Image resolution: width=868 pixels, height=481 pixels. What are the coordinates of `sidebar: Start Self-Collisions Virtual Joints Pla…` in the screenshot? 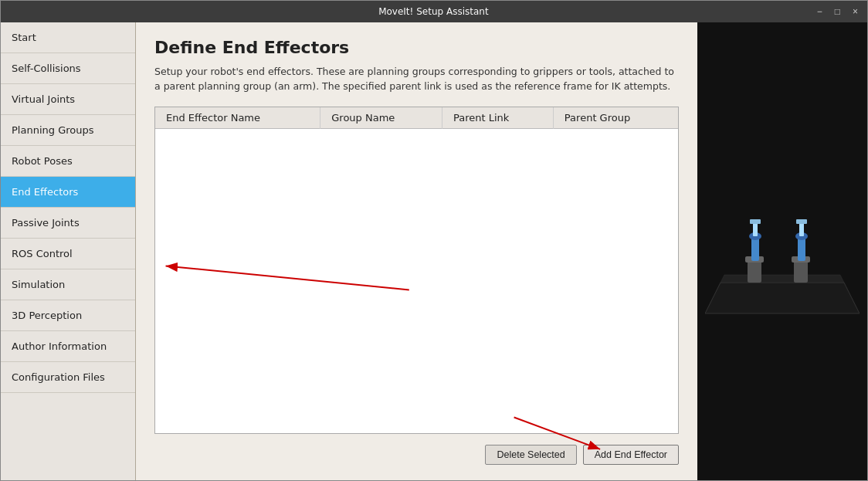 It's located at (68, 252).